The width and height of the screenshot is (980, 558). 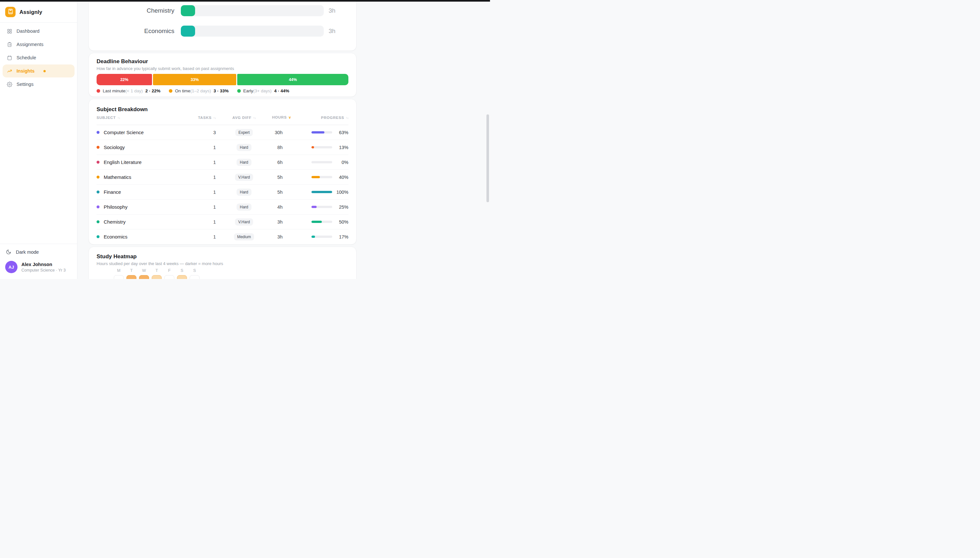 What do you see at coordinates (114, 91) in the screenshot?
I see `legend-label: Last minute` at bounding box center [114, 91].